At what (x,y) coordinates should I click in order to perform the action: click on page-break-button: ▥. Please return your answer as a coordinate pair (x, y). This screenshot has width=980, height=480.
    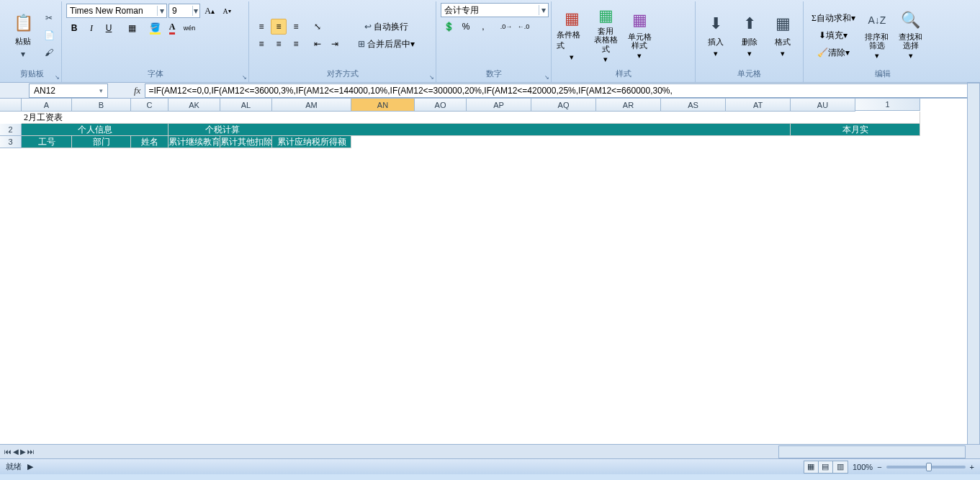
    Looking at the image, I should click on (840, 467).